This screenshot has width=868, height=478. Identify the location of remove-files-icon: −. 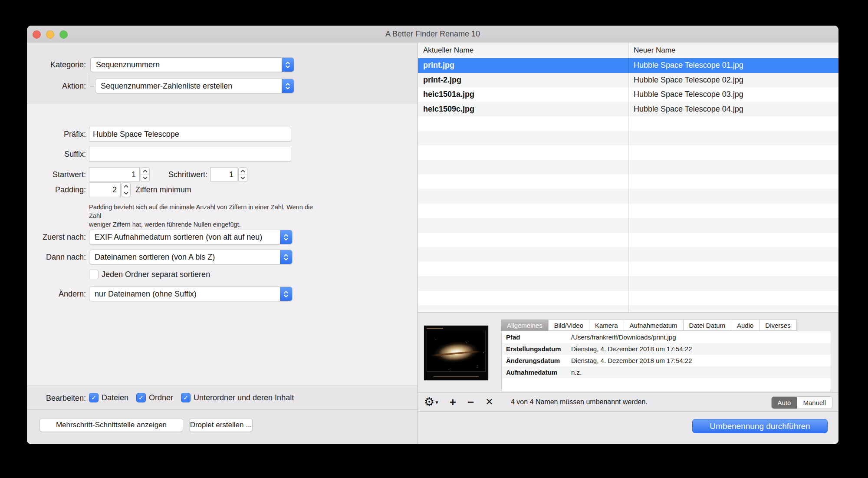
(470, 402).